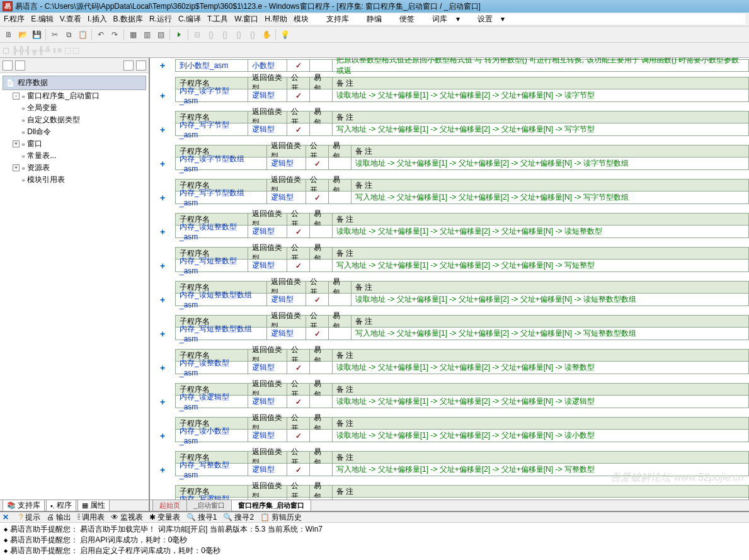 The height and width of the screenshot is (560, 749). Describe the element at coordinates (15, 50) in the screenshot. I see `align-left-icon: ╠` at that location.